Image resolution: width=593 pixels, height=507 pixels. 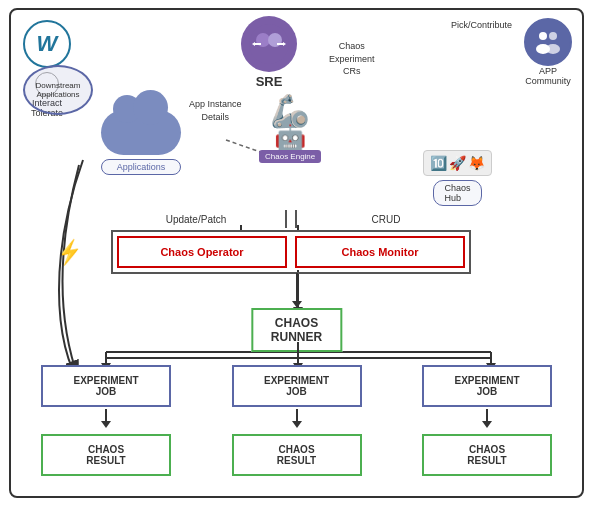 I want to click on chaos-monitor-box: Chaos Monitor, so click(x=380, y=252).